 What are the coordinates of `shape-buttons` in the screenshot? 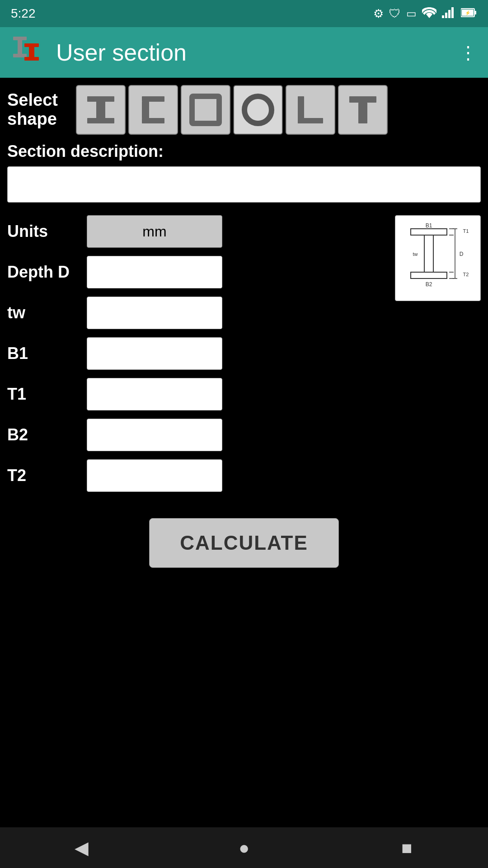 It's located at (232, 110).